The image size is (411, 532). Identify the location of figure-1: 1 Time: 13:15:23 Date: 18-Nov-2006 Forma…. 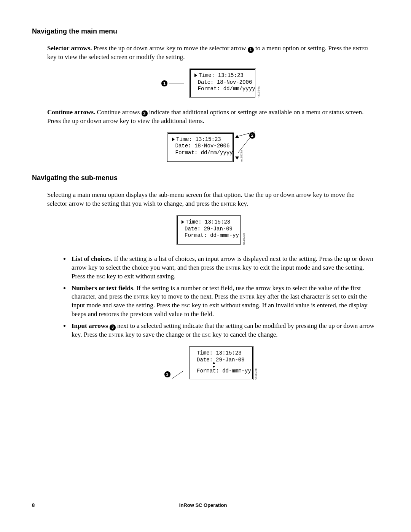
(211, 83).